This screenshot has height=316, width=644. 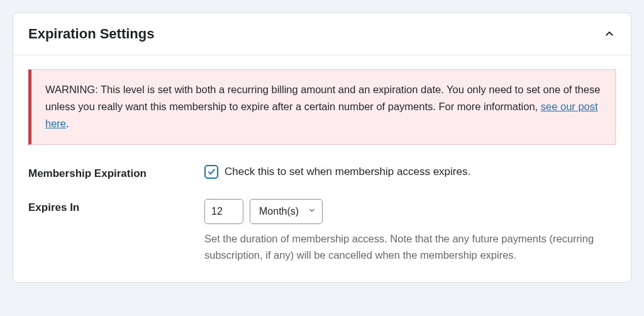 I want to click on checkbox-row: Check this to set when membership access…, so click(x=410, y=172).